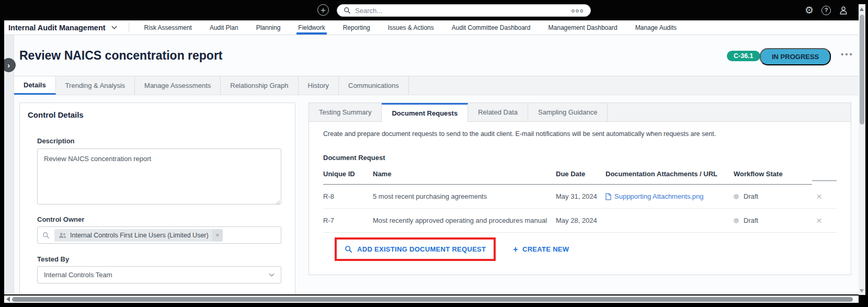 The height and width of the screenshot is (307, 868). Describe the element at coordinates (357, 27) in the screenshot. I see `nav-item-reporting: Reporting` at that location.